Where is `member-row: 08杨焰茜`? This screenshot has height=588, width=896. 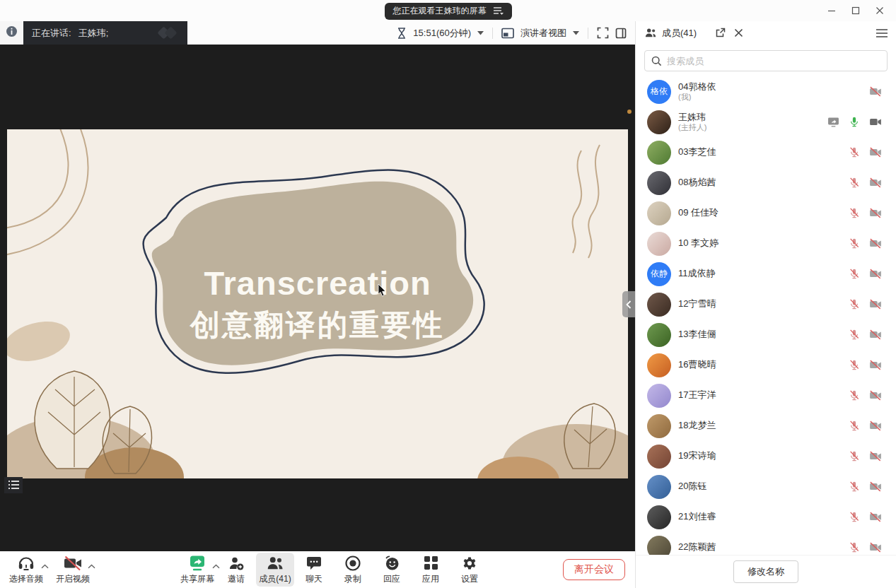
member-row: 08杨焰茜 is located at coordinates (766, 182).